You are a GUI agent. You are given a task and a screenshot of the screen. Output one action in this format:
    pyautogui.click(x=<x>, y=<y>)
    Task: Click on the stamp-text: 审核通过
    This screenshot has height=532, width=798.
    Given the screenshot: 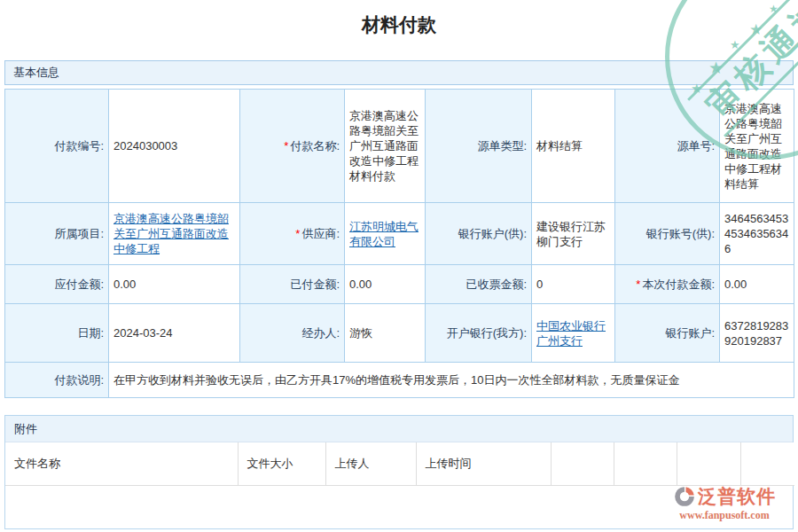 What is the action you would take?
    pyautogui.click(x=743, y=69)
    